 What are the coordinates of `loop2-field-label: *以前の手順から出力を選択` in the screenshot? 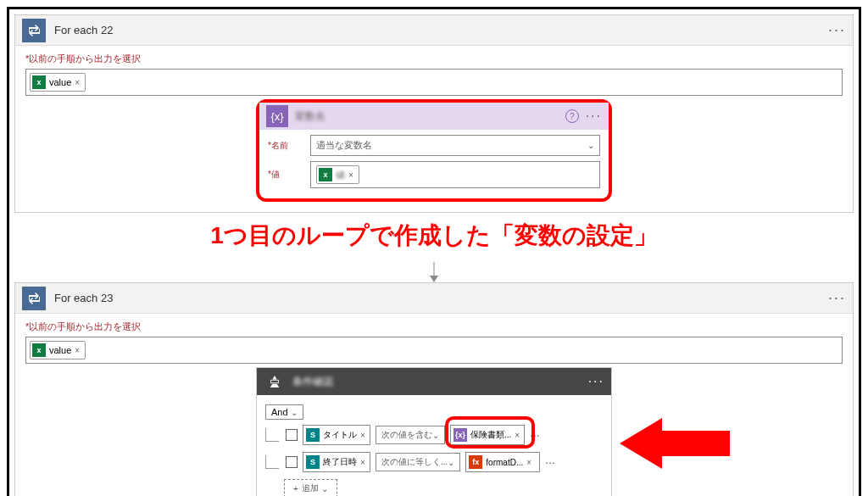 It's located at (434, 327).